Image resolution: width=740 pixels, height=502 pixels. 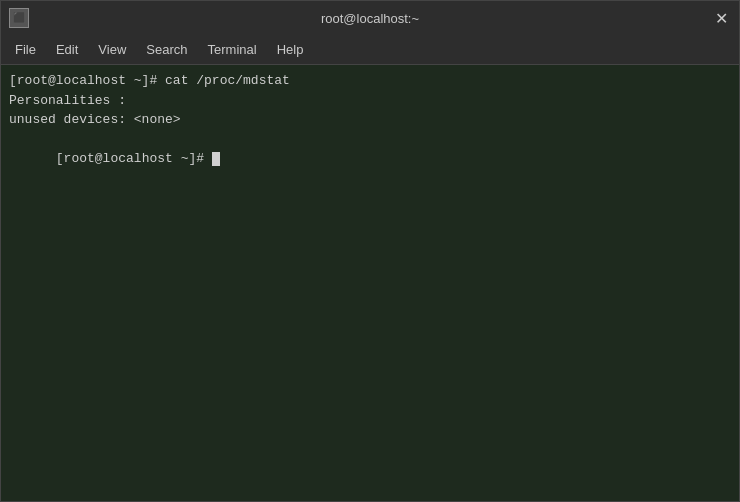 I want to click on menu-search: Search, so click(x=166, y=50).